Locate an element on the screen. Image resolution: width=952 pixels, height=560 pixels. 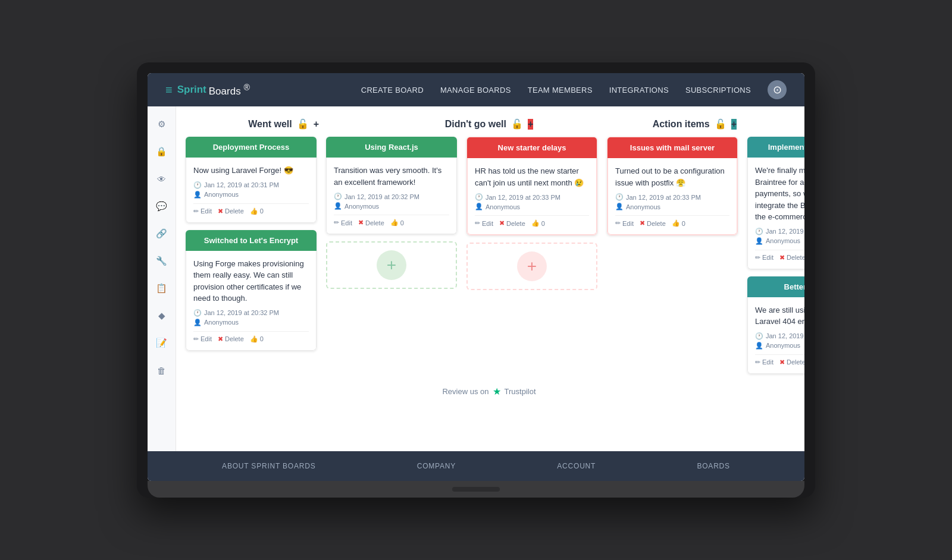
nav-team-members: TEAM MEMBERS is located at coordinates (560, 90).